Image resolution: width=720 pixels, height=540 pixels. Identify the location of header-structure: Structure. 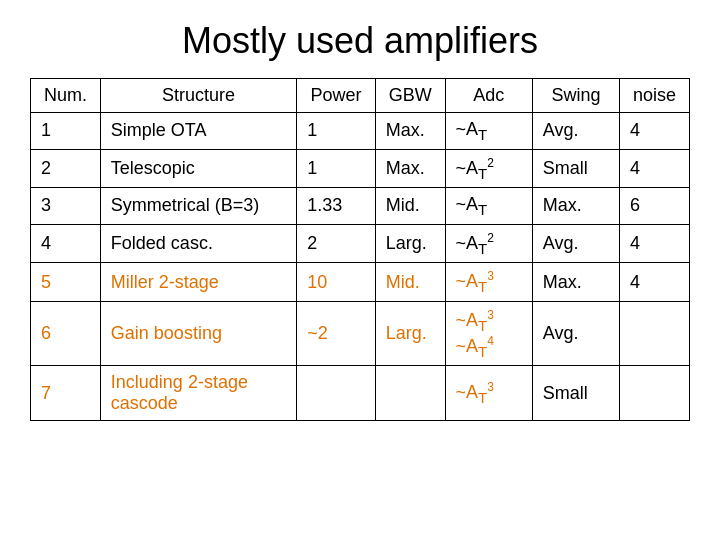
(198, 96).